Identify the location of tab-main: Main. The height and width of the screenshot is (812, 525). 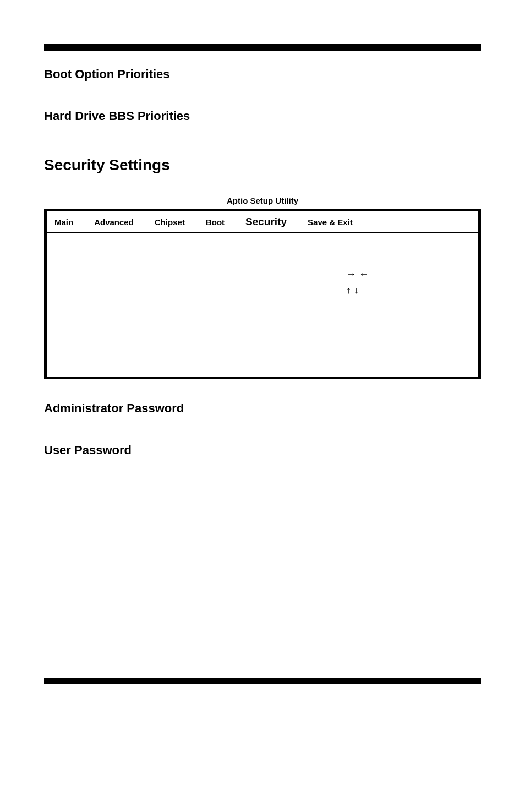
(64, 222).